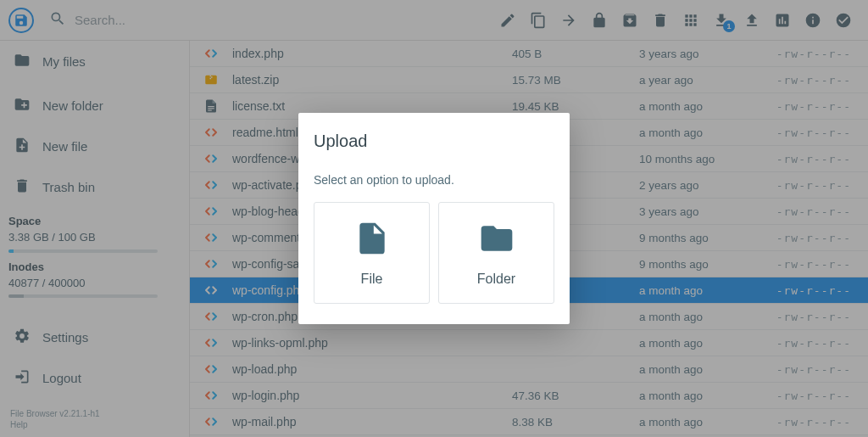 The image size is (868, 437). I want to click on file-icon, so click(372, 239).